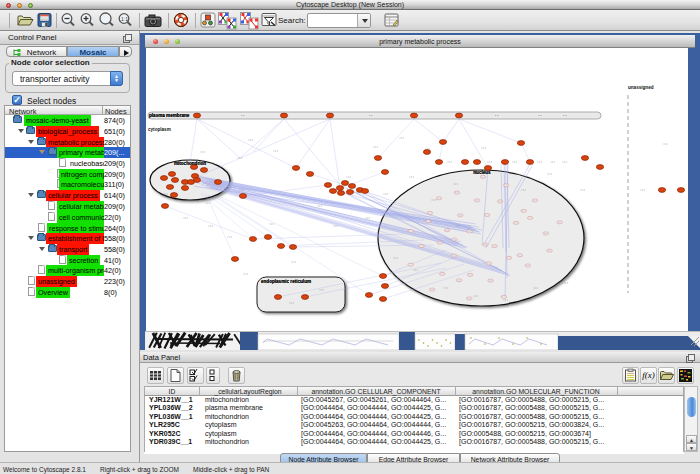 This screenshot has height=474, width=700. Describe the element at coordinates (641, 88) in the screenshot. I see `svg-text: unassigned` at that location.